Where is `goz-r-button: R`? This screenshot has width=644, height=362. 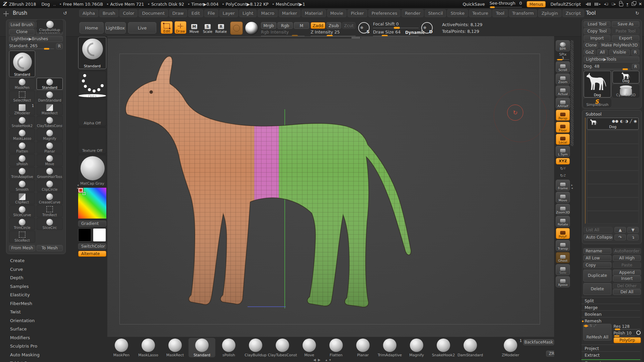
goz-r-button: R is located at coordinates (635, 52).